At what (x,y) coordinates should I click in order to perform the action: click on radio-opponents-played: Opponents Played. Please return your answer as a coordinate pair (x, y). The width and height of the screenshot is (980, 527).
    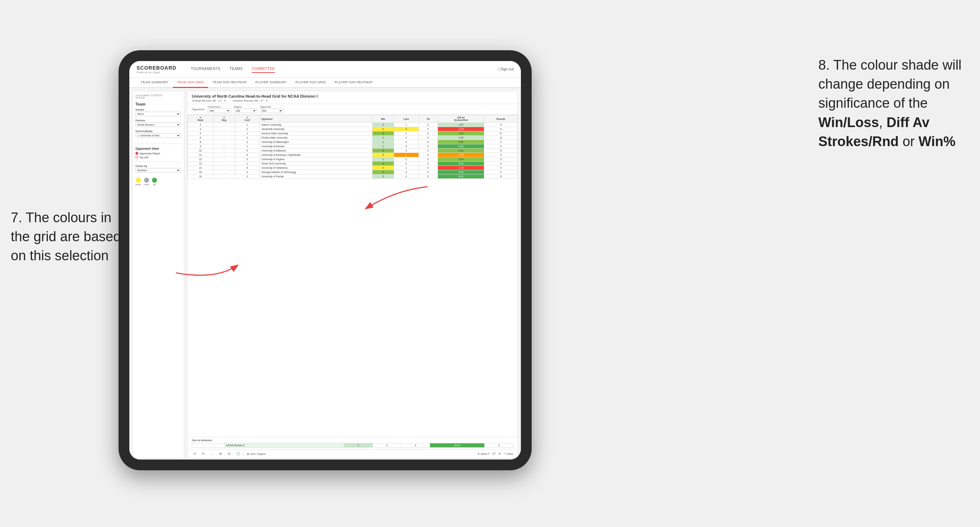
    Looking at the image, I should click on (158, 153).